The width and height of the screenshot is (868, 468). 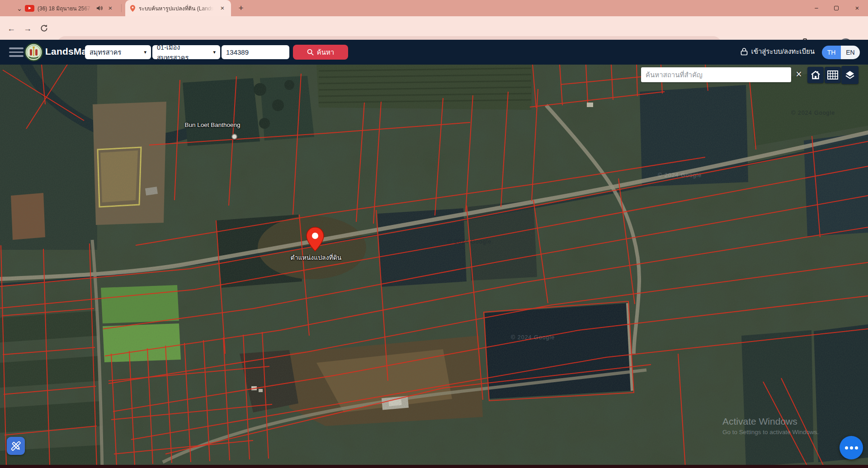 I want to click on layers-icon, so click(x=850, y=75).